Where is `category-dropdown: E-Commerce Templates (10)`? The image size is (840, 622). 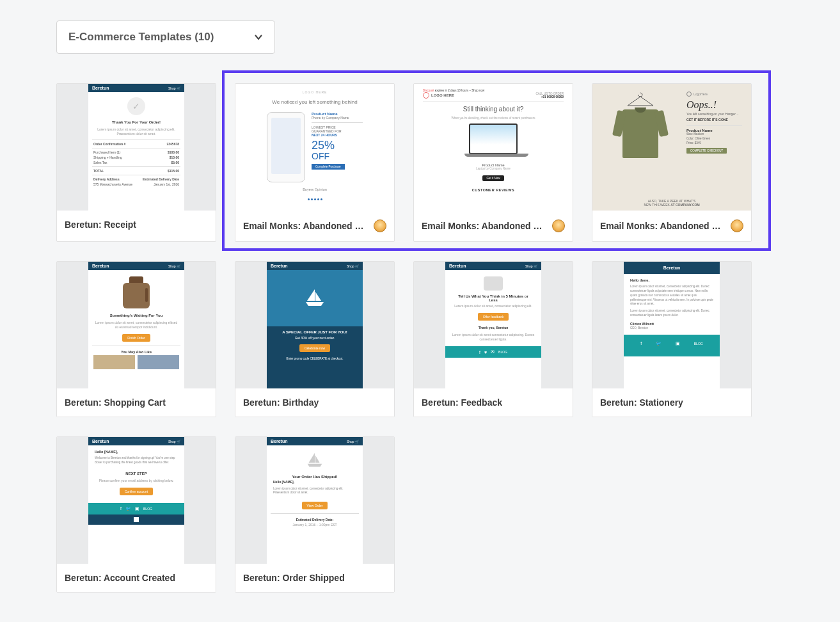 category-dropdown: E-Commerce Templates (10) is located at coordinates (166, 37).